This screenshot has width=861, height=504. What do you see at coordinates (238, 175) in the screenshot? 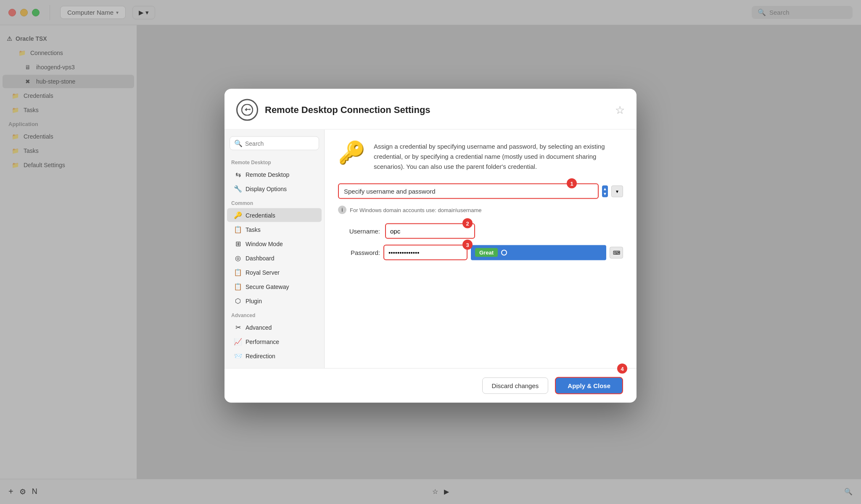
I see `rdp-small-icon: ⇆` at bounding box center [238, 175].